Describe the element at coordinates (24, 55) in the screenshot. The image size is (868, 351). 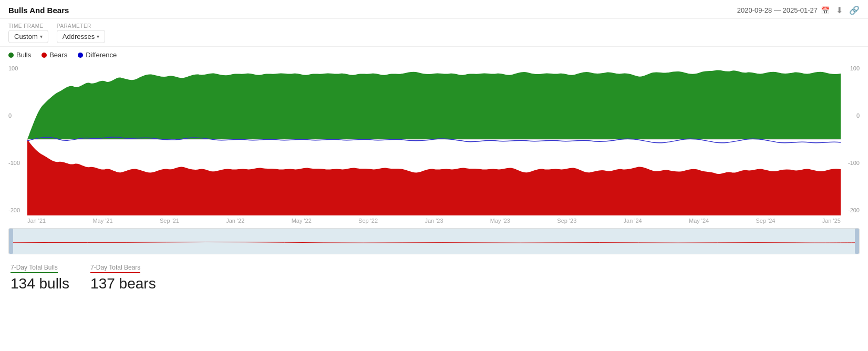
I see `bulls-label: Bulls` at that location.